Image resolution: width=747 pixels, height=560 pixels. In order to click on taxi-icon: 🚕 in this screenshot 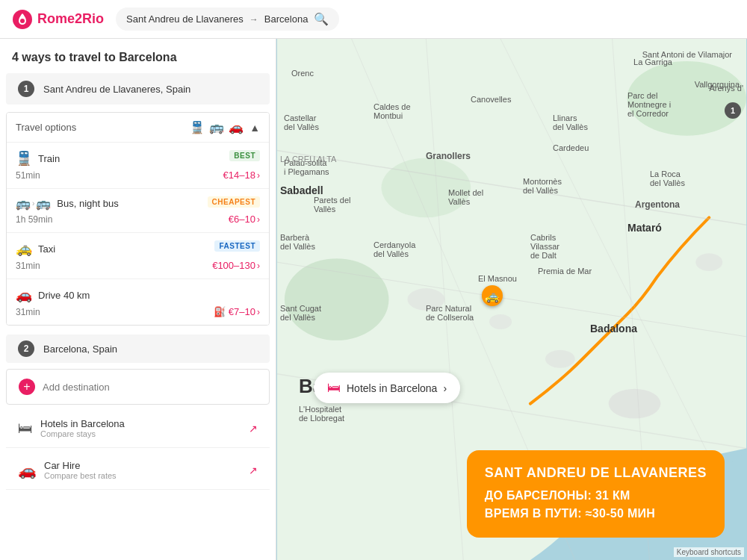, I will do `click(24, 249)`.